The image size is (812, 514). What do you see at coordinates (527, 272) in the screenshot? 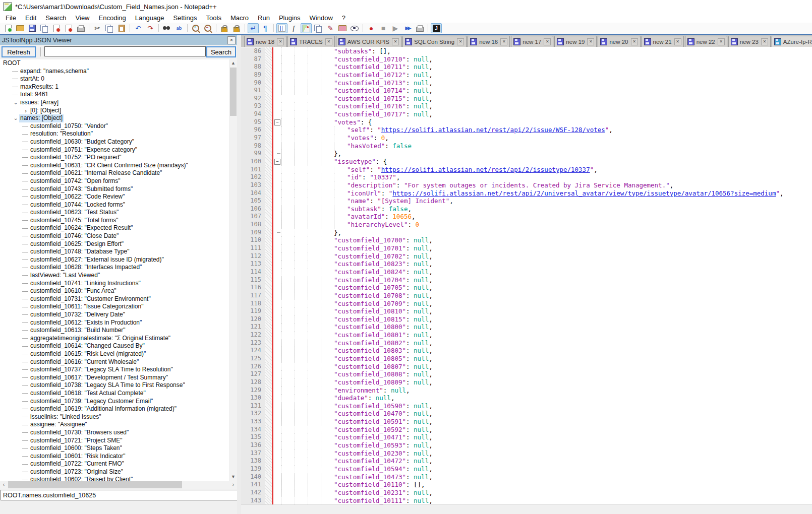
I see `code-line: 114"customfield_10824": null,` at bounding box center [527, 272].